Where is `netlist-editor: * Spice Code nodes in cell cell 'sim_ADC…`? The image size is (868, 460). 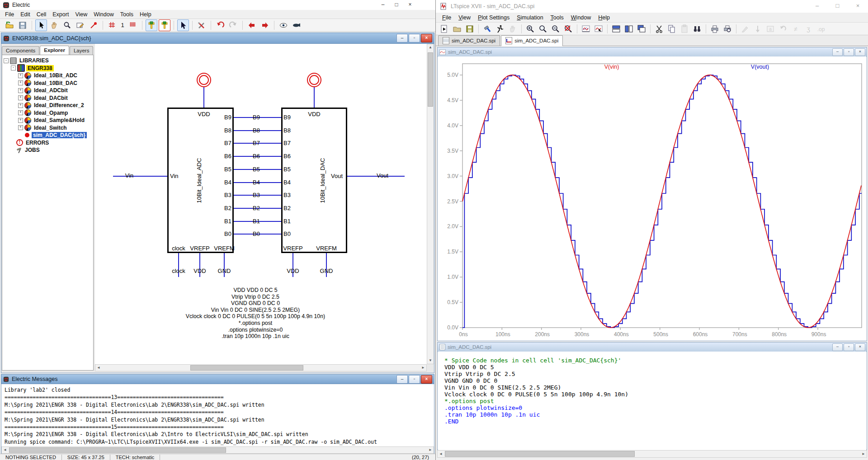 netlist-editor: * Spice Code nodes in cell cell 'sim_ADC… is located at coordinates (652, 401).